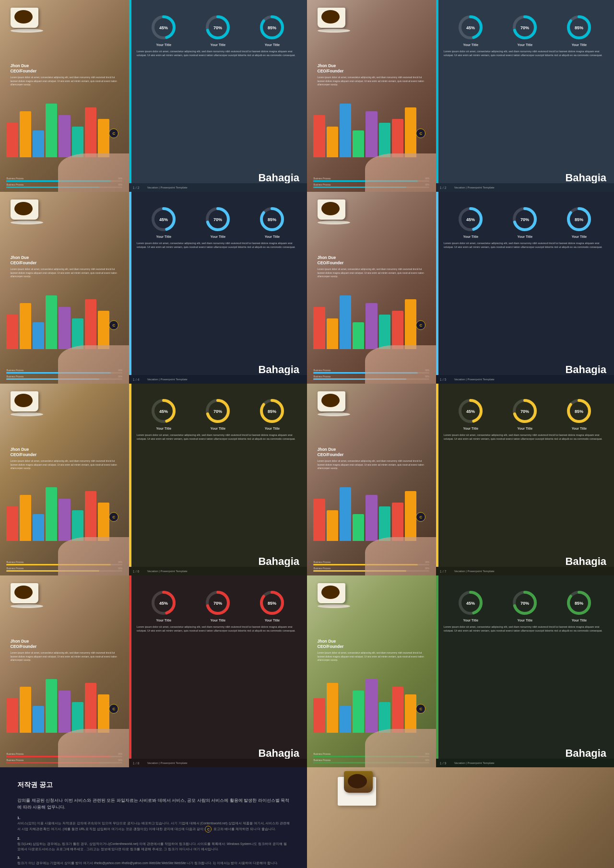 This screenshot has height=868, width=614. What do you see at coordinates (218, 605) in the screenshot?
I see `donuts-row: 45% Your Title 70% Your Title 85% Your T…` at bounding box center [218, 605].